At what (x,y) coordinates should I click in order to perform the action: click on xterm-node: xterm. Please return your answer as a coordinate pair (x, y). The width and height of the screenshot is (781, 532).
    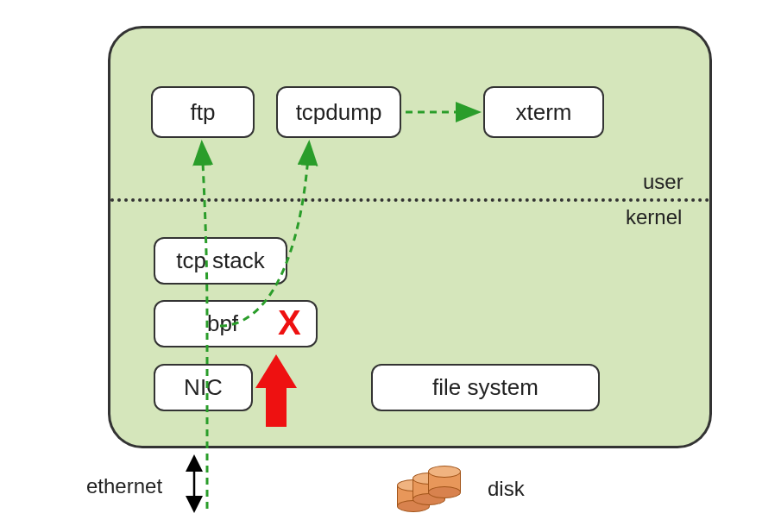
    Looking at the image, I should click on (544, 112).